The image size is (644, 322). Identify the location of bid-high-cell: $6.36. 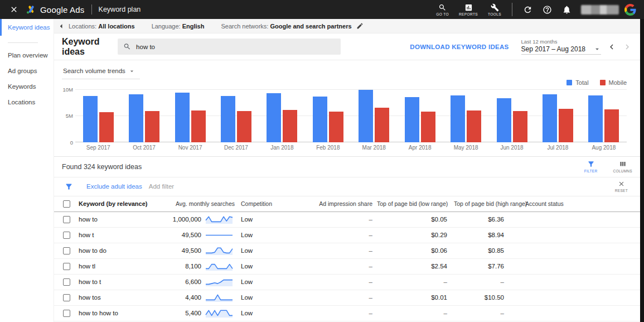
(484, 219).